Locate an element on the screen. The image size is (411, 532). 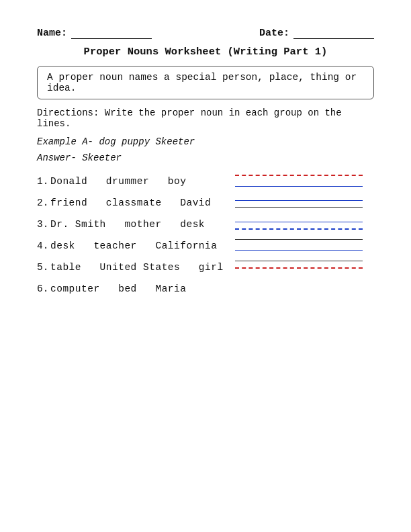
example-block: Example A- dog puppy Skeeter Answer- Ske… is located at coordinates (205, 150).